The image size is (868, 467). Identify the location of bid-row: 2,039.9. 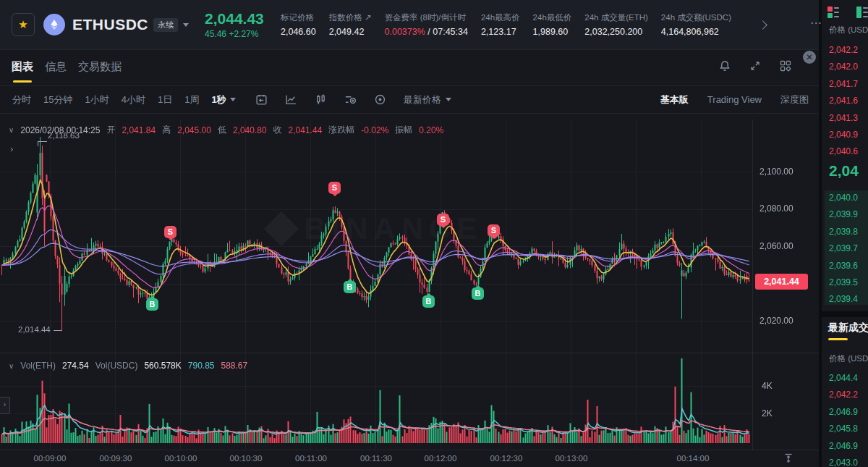
(843, 214).